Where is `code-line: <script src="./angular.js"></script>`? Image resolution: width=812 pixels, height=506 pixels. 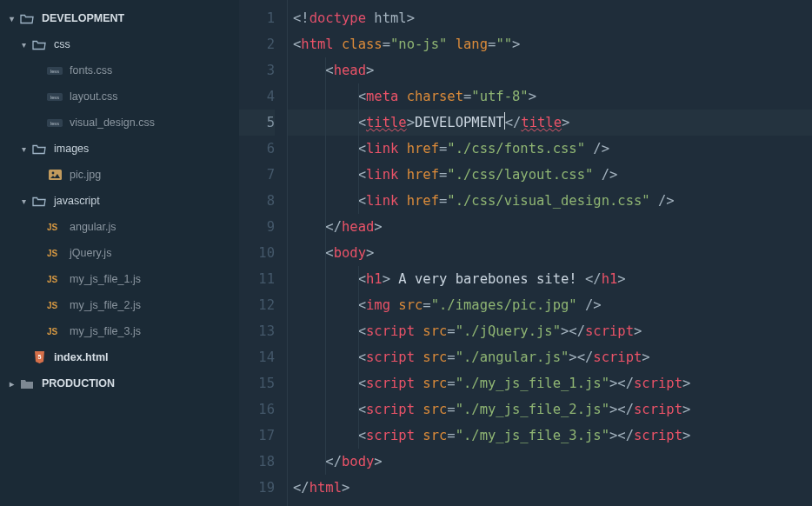
code-line: <script src="./angular.js"></script> is located at coordinates (549, 357).